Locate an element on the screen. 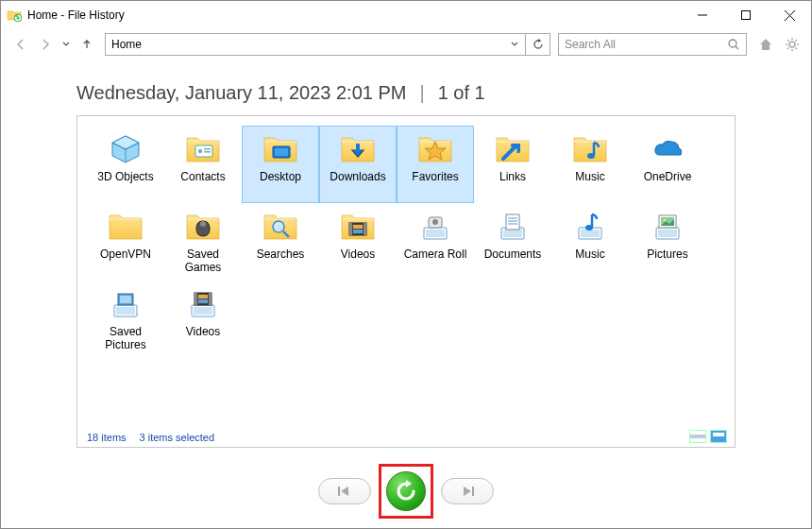 The width and height of the screenshot is (812, 529). folder-item: Saved Games is located at coordinates (203, 242).